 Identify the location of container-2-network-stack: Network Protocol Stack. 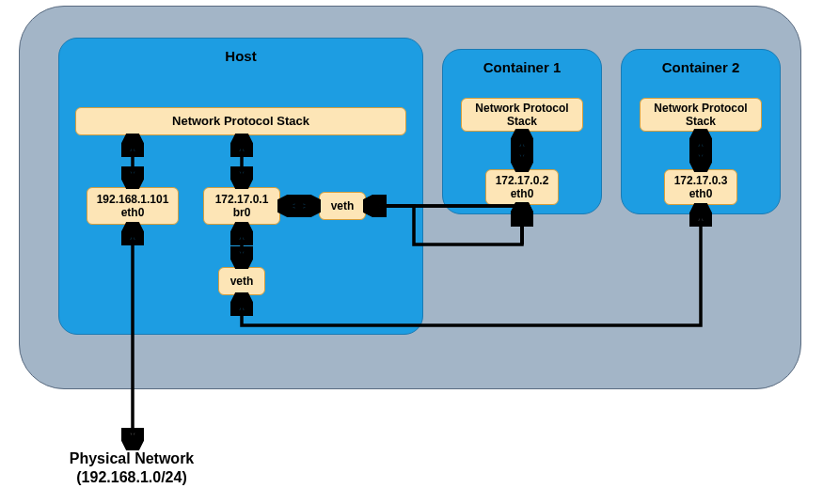
(701, 115).